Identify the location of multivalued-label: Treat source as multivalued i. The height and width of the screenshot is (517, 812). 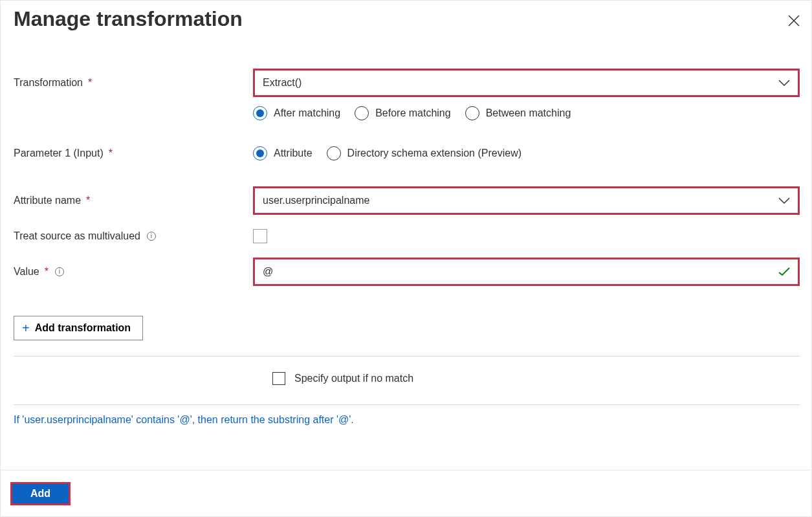
(133, 236).